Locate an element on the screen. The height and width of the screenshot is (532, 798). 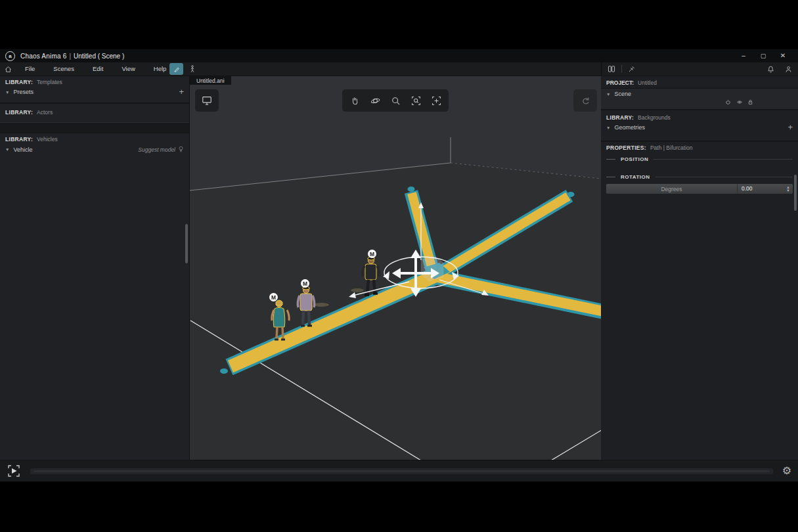
reset-view-button is located at coordinates (585, 100).